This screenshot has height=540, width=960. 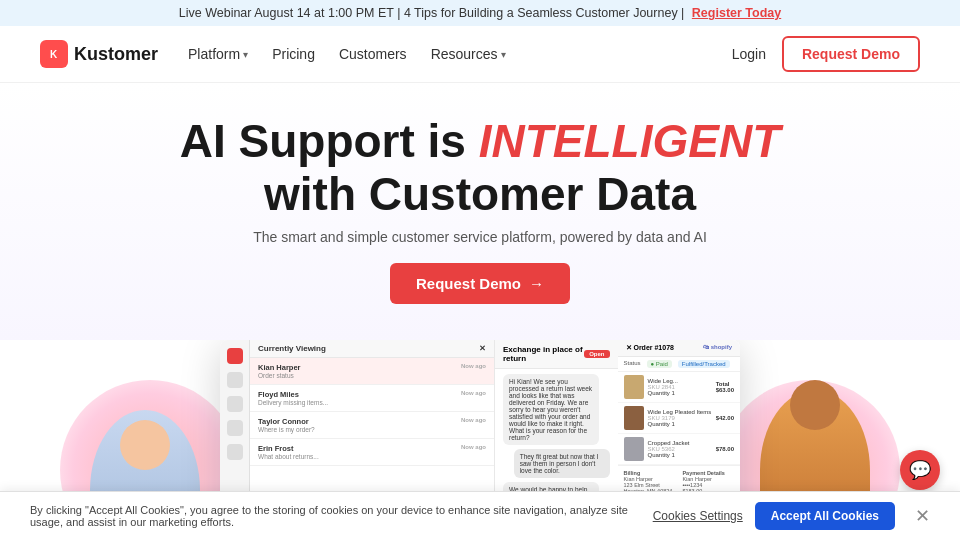 I want to click on conv-name: Taylor Connor Now ago, so click(x=372, y=422).